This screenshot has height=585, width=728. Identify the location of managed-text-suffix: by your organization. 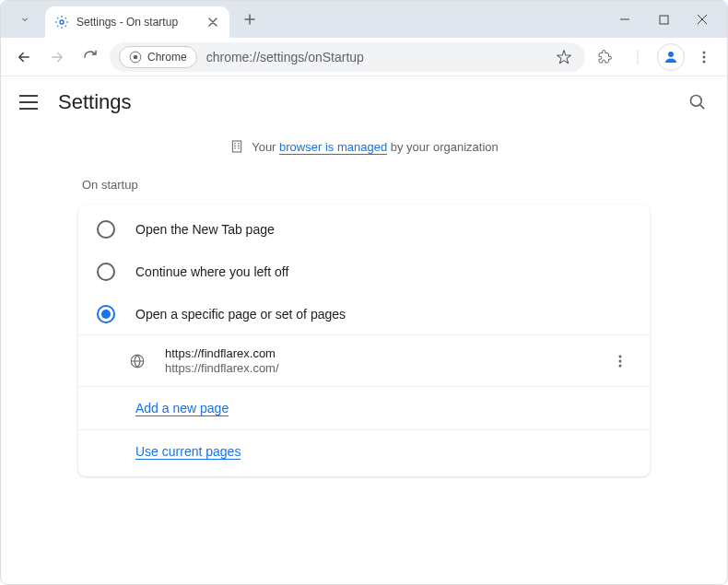
(442, 147).